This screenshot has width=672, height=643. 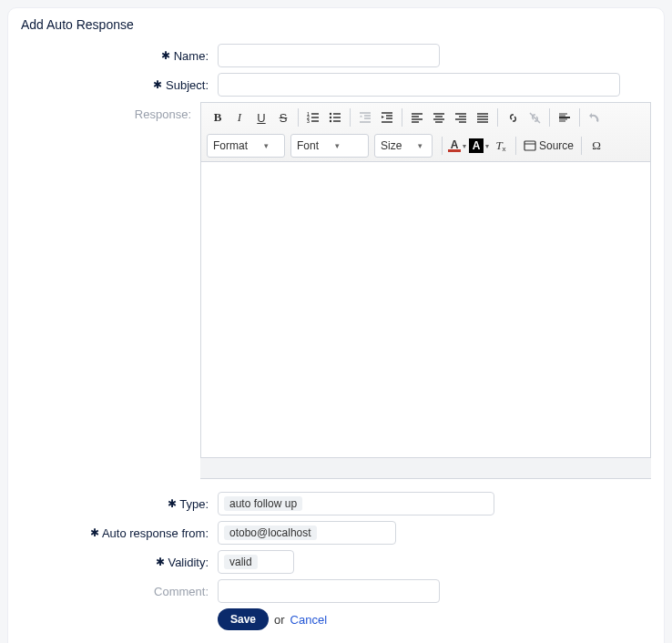 What do you see at coordinates (336, 56) in the screenshot?
I see `row-name: ✱ Name:` at bounding box center [336, 56].